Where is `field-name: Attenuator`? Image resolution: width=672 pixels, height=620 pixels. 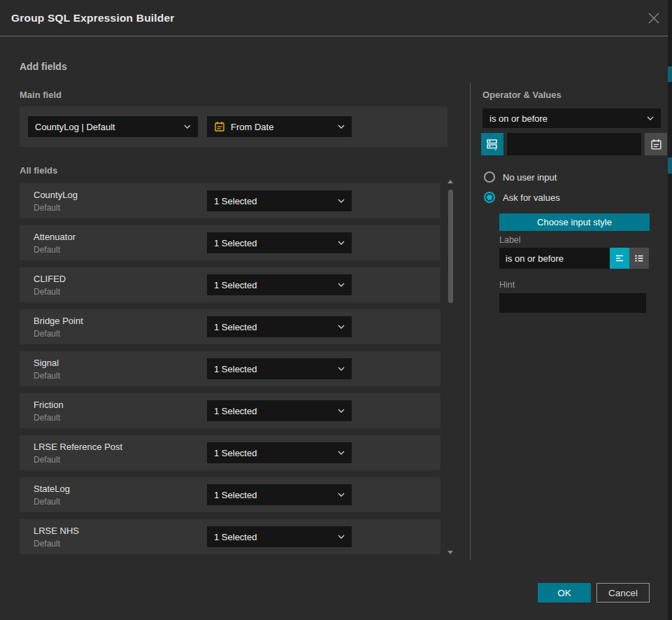
field-name: Attenuator is located at coordinates (55, 237).